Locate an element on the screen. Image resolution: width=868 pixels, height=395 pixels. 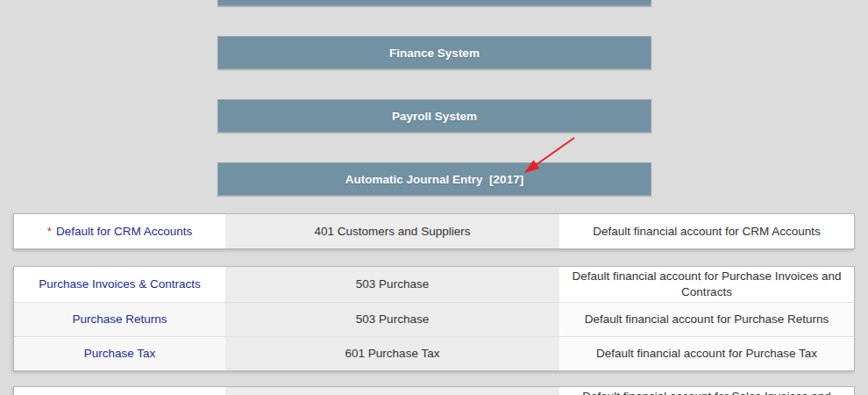
setting-value-cell is located at coordinates (393, 391).